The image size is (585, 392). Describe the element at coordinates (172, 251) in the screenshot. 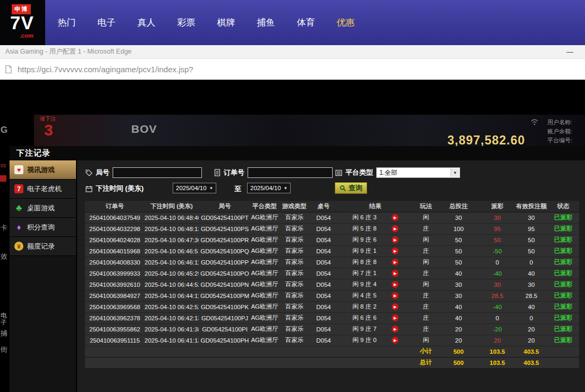

I see `cell: 2025-04-10 06:46:51` at that location.